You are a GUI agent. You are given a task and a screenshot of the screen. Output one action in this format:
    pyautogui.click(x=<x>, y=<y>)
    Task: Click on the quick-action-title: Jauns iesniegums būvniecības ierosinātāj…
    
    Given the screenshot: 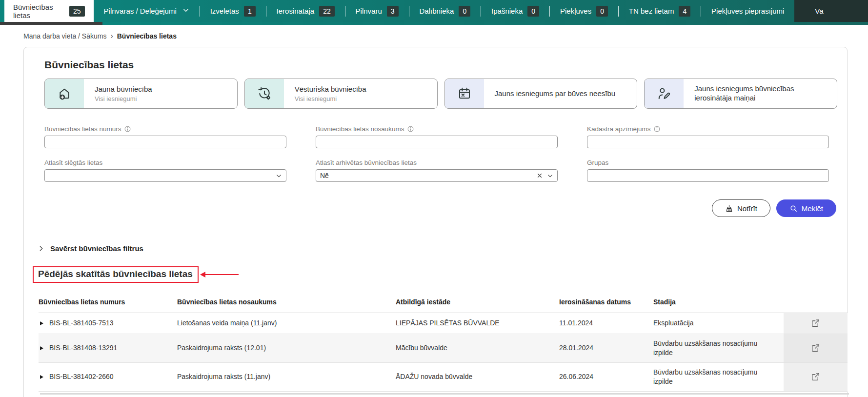 What is the action you would take?
    pyautogui.click(x=755, y=94)
    